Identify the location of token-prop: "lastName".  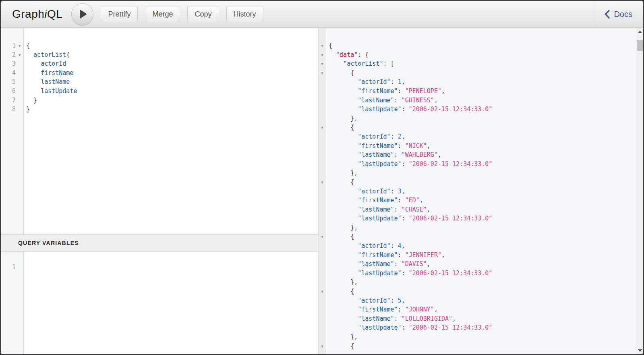
(376, 100).